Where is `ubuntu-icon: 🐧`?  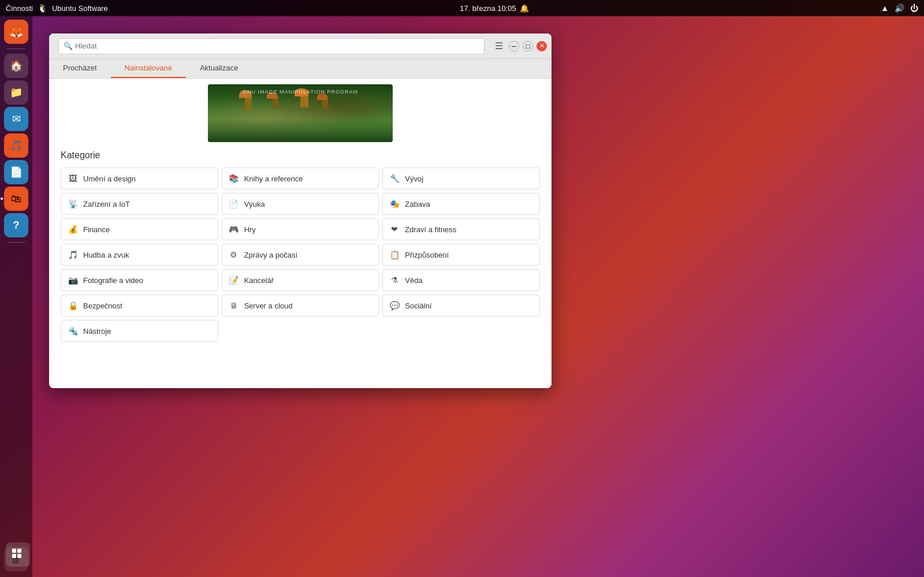
ubuntu-icon: 🐧 is located at coordinates (43, 8).